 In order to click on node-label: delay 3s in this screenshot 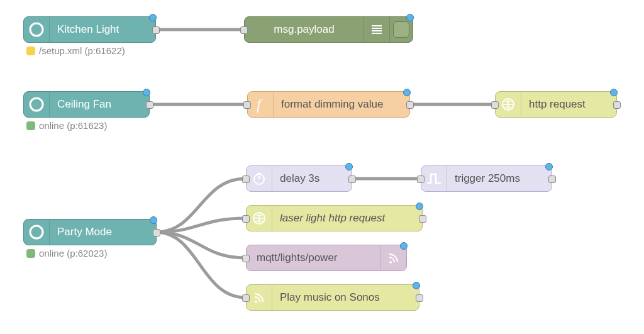, I will do `click(312, 179)`.